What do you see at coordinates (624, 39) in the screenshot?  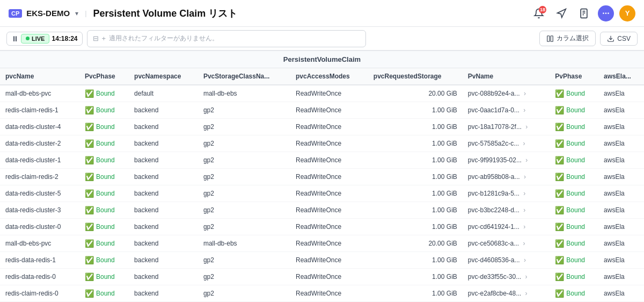 I see `csv-label: CSV` at bounding box center [624, 39].